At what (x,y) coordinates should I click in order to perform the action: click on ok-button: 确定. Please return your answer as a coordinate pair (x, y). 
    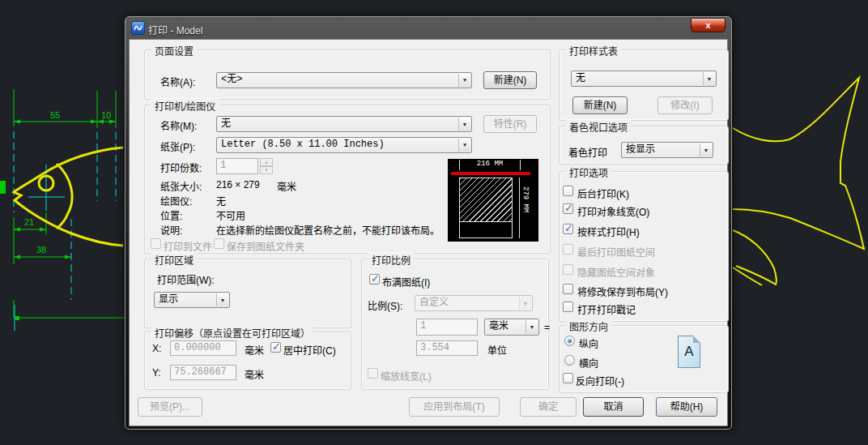
    Looking at the image, I should click on (548, 407).